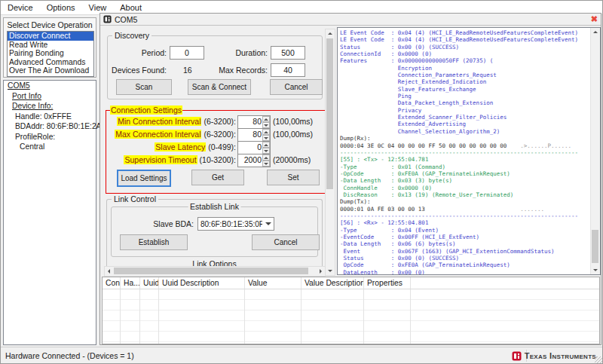 This screenshot has height=364, width=603. What do you see at coordinates (109, 271) in the screenshot?
I see `scroll-left-icon` at bounding box center [109, 271].